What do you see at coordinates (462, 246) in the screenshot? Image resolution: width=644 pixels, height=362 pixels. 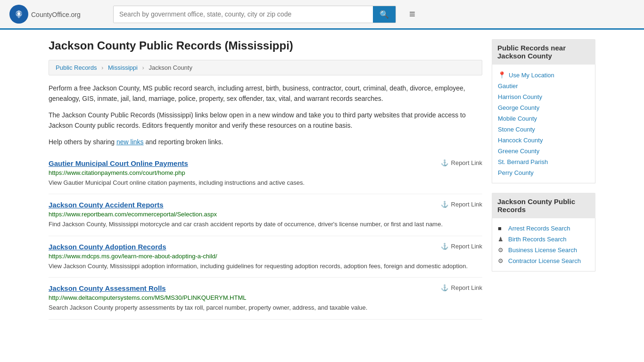 I see `report-link-2: ⚓ Report Link` at bounding box center [462, 246].